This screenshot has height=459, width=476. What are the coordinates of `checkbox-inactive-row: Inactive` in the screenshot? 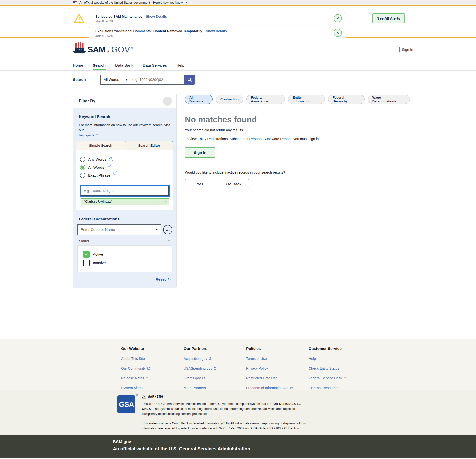 It's located at (128, 263).